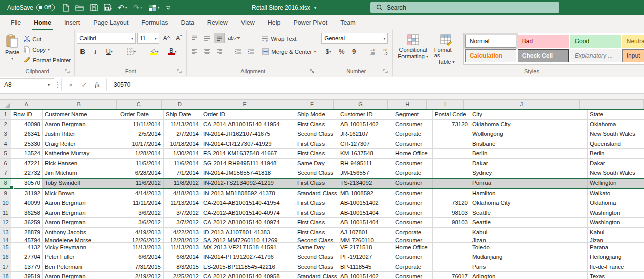 Image resolution: width=644 pixels, height=279 pixels. I want to click on number-format-select: General ▾, so click(355, 38).